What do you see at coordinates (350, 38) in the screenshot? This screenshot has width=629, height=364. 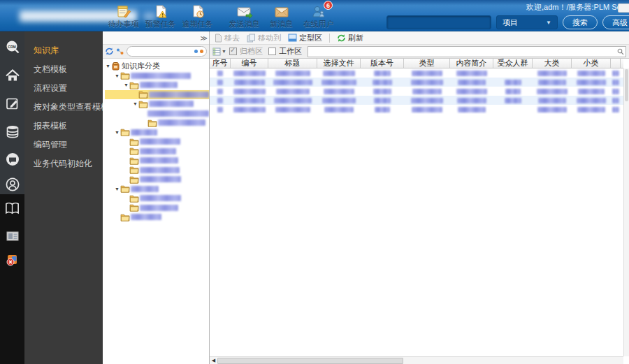 I see `refresh-button: 刷新` at bounding box center [350, 38].